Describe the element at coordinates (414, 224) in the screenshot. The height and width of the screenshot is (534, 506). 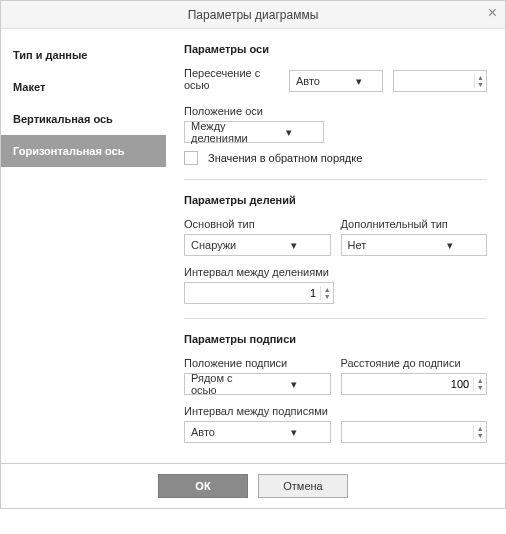
I see `minor-type-label: Дополнительный тип` at that location.